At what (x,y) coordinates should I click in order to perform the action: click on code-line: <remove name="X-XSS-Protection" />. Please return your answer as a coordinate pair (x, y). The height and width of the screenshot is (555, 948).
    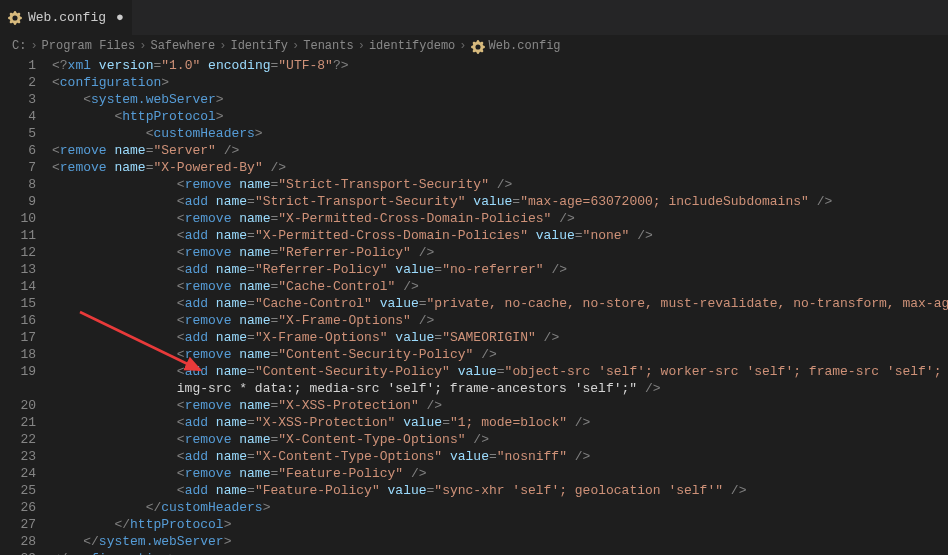
    Looking at the image, I should click on (500, 406).